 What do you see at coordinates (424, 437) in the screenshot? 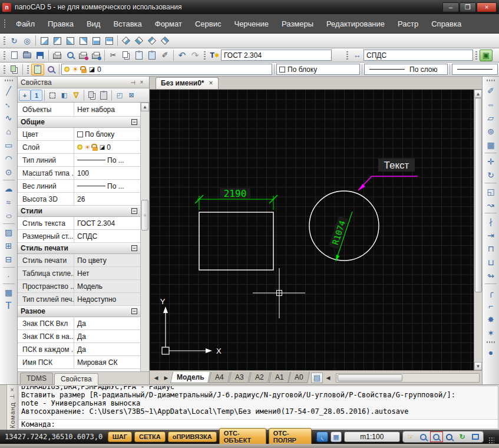
I see `zoom-icon` at bounding box center [424, 437].